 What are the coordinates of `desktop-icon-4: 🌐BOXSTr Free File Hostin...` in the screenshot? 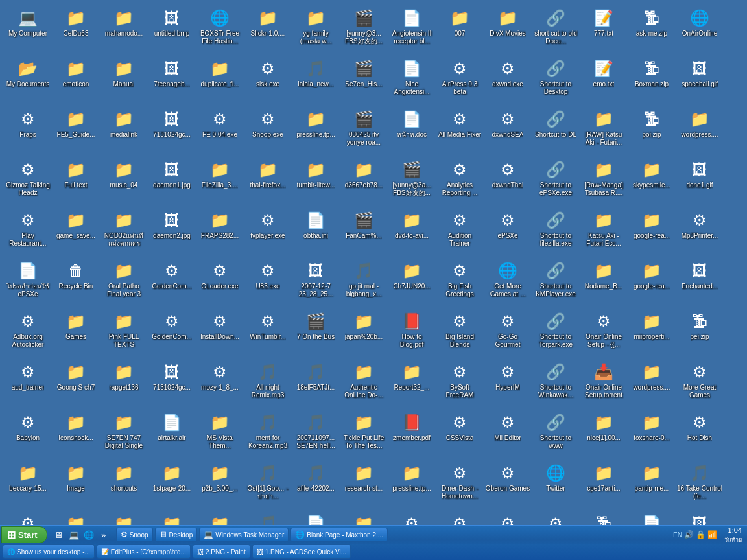 It's located at (220, 30).